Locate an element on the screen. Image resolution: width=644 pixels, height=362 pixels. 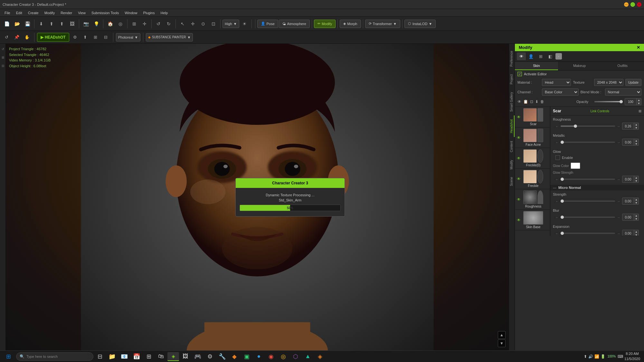
substance-dropdown: ◆ SUBSTANCE PAINTER ▼ is located at coordinates (169, 37).